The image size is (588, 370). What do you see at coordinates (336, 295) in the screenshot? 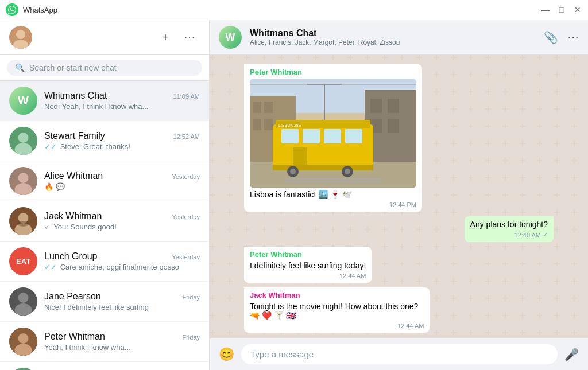
I see `message-sender: Jack Whitman` at bounding box center [336, 295].